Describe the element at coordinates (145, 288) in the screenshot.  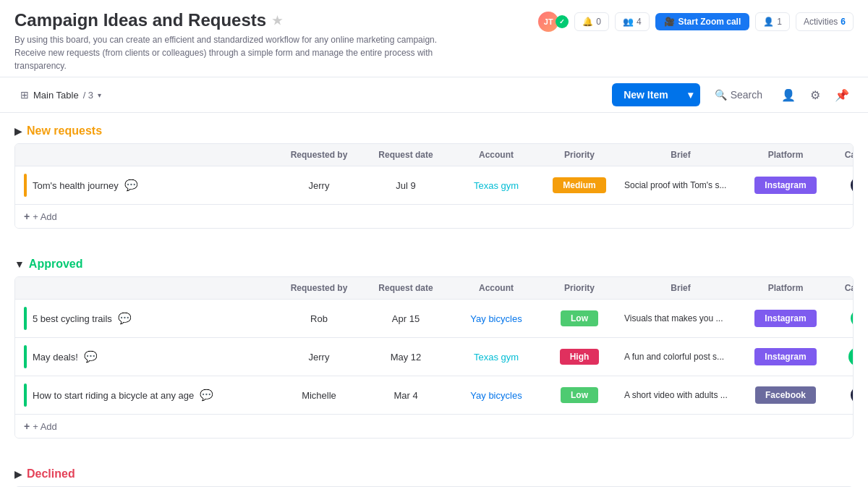
I see `col-name-approved` at that location.